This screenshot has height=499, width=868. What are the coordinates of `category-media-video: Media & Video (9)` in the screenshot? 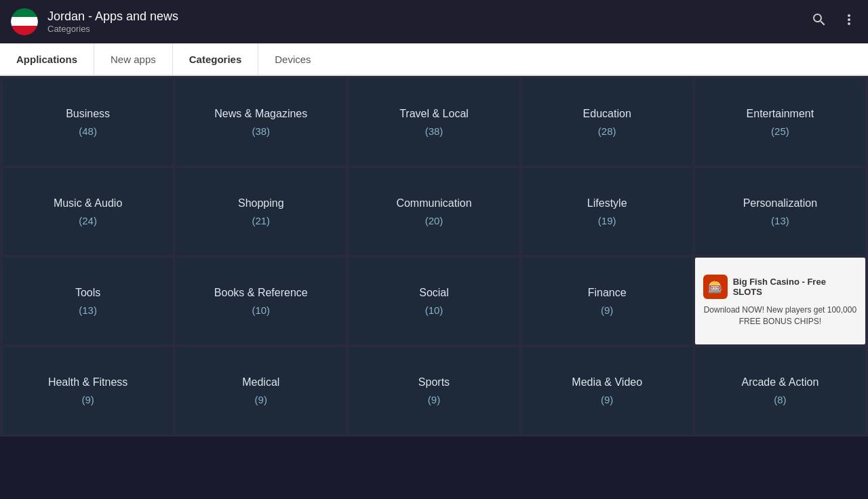 It's located at (608, 391).